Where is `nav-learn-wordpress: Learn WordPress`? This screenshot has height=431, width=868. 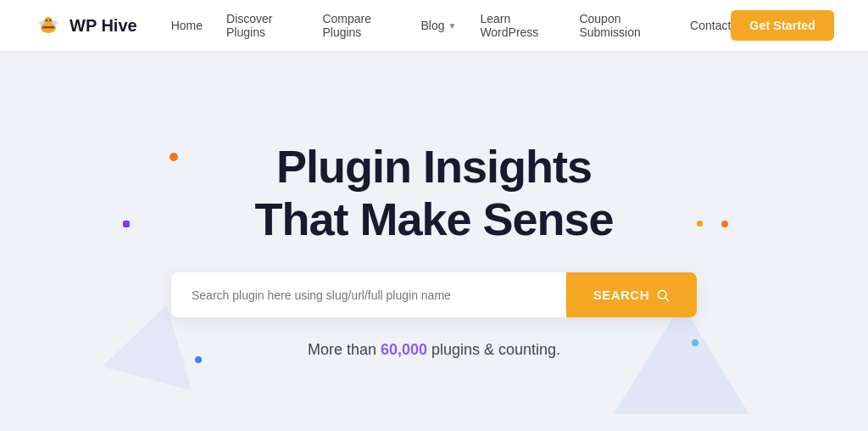 nav-learn-wordpress: Learn WordPress is located at coordinates (517, 25).